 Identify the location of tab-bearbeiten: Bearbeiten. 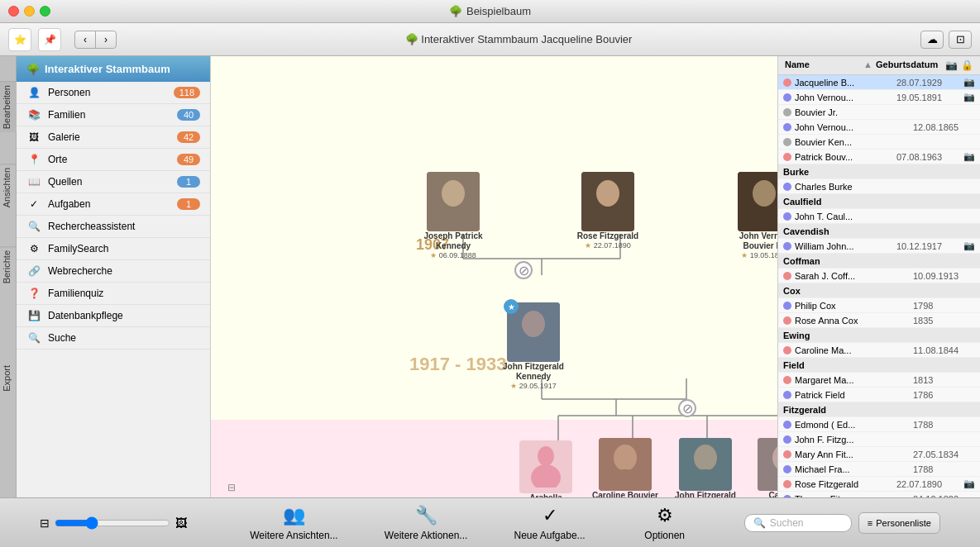
(8, 107).